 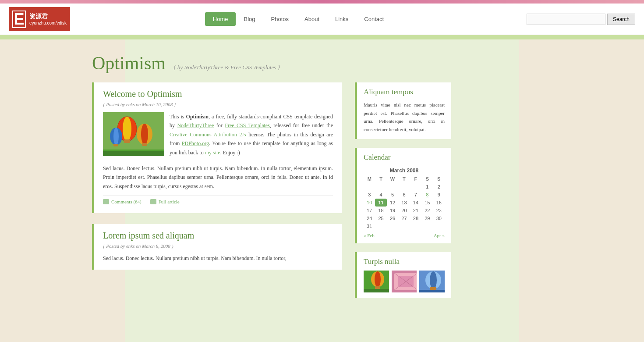 What do you see at coordinates (439, 218) in the screenshot?
I see `cal-cell-30: 30` at bounding box center [439, 218].